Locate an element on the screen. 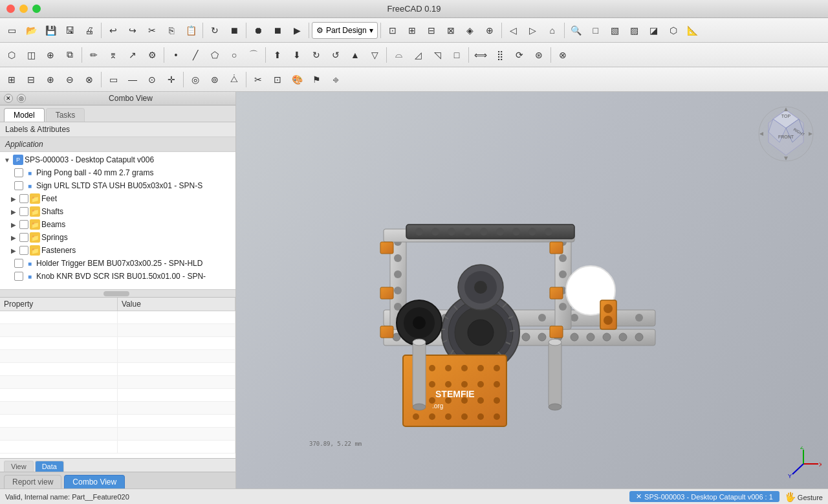 Image resolution: width=828 pixels, height=504 pixels. tree-item-pingpong: ■ Ping Pong ball - 40 mm 2.7 grams is located at coordinates (118, 173).